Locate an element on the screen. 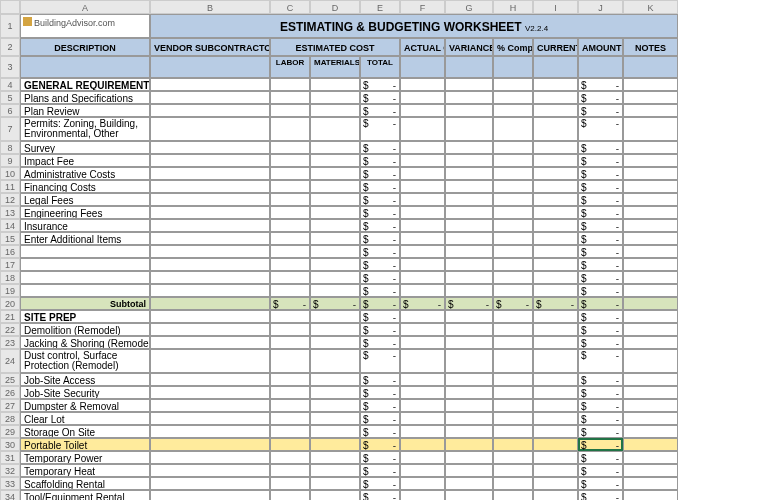 The image size is (768, 500). description-cell: Enter Additional Items is located at coordinates (85, 238).